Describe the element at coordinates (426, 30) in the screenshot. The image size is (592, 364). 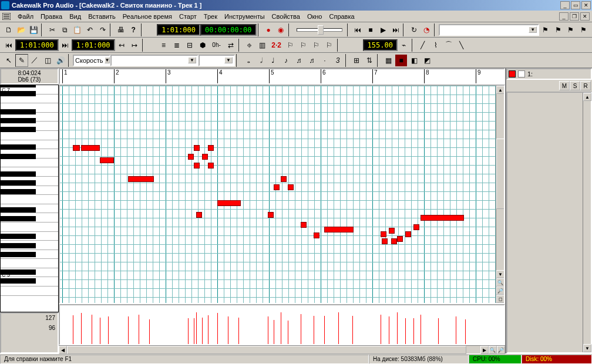
I see `metronome-button: ◔` at that location.